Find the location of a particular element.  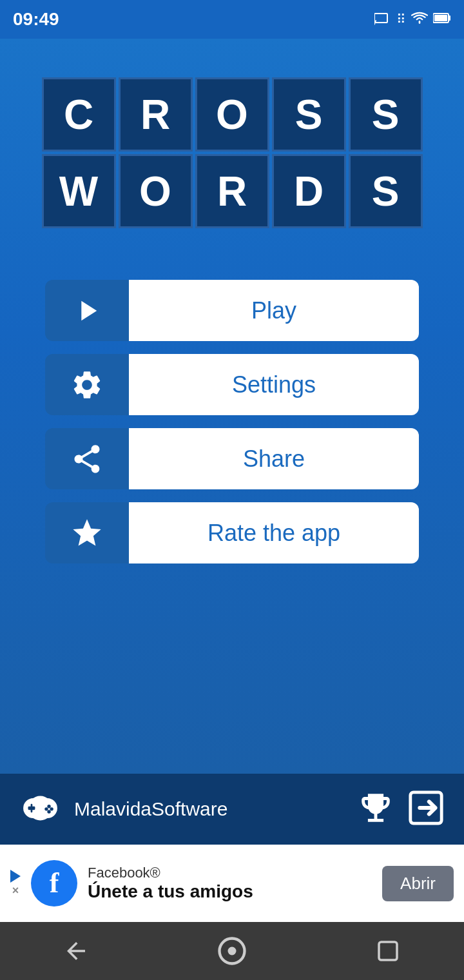

ad-subtitle: Únete a tus amigos is located at coordinates (229, 892).